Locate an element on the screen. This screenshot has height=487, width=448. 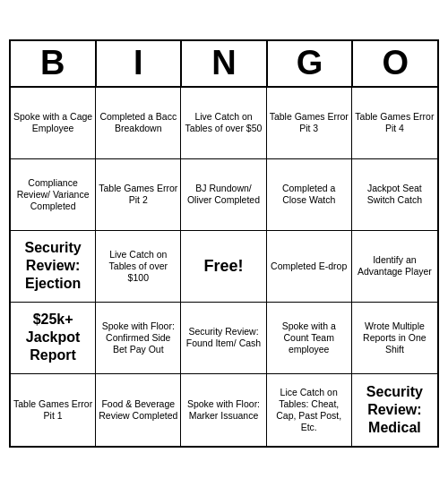
bingo-cell-0: Spoke with a Cage Employee is located at coordinates (54, 124).